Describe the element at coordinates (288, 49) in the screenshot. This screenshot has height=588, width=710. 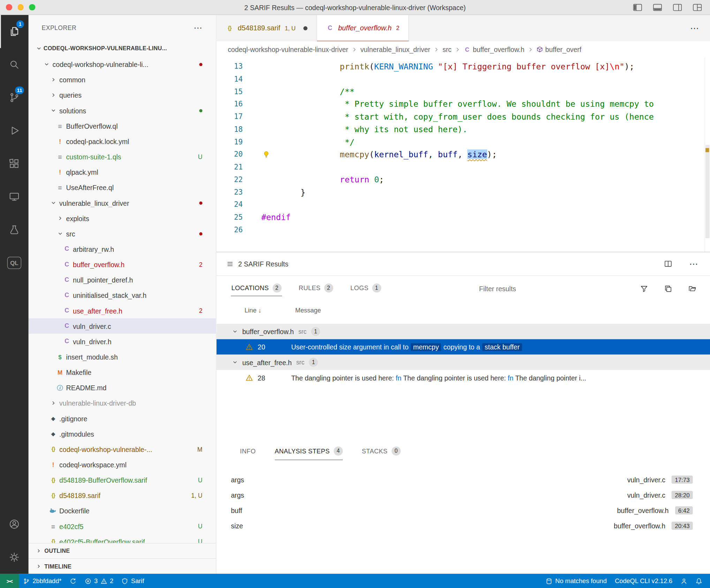
I see `breadcrumb-item: codeql-workshop-vulnerable-linux-driver` at that location.